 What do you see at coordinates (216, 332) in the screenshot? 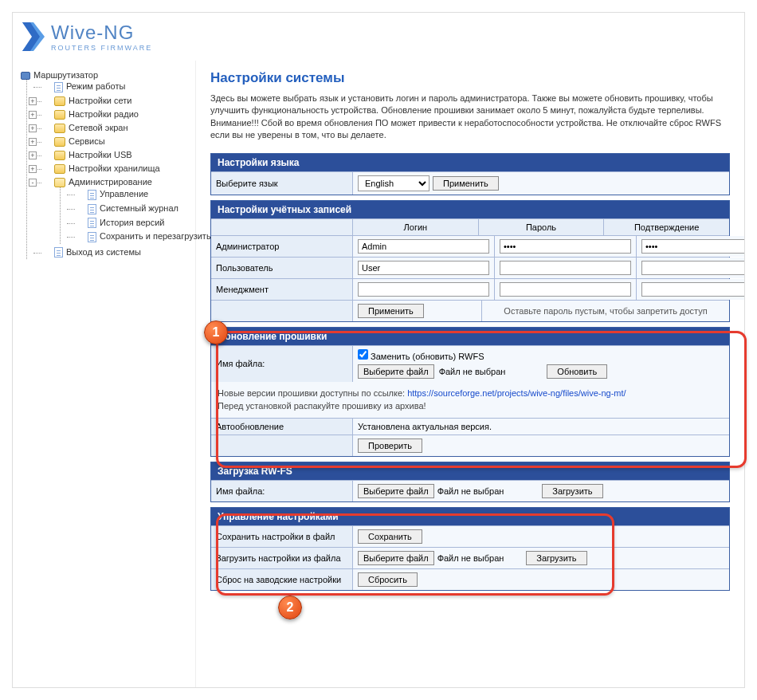
I see `badge-one: 1` at bounding box center [216, 332].